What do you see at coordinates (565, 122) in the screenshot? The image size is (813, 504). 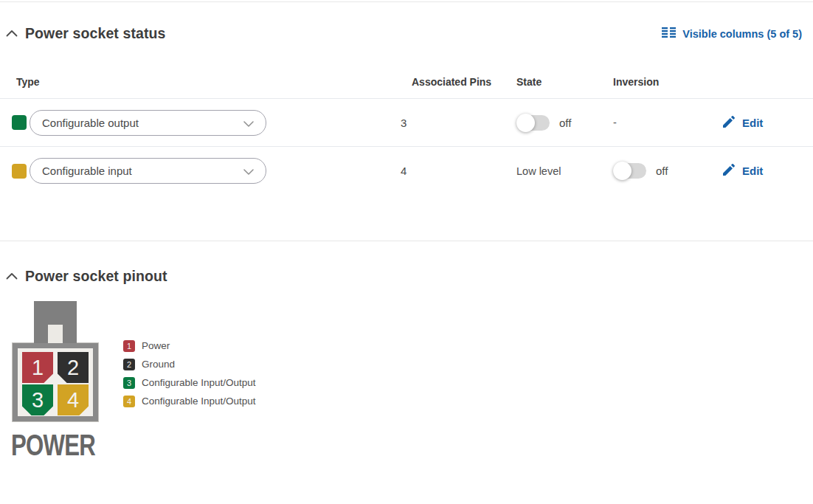 I see `state-toggle-label: off` at bounding box center [565, 122].